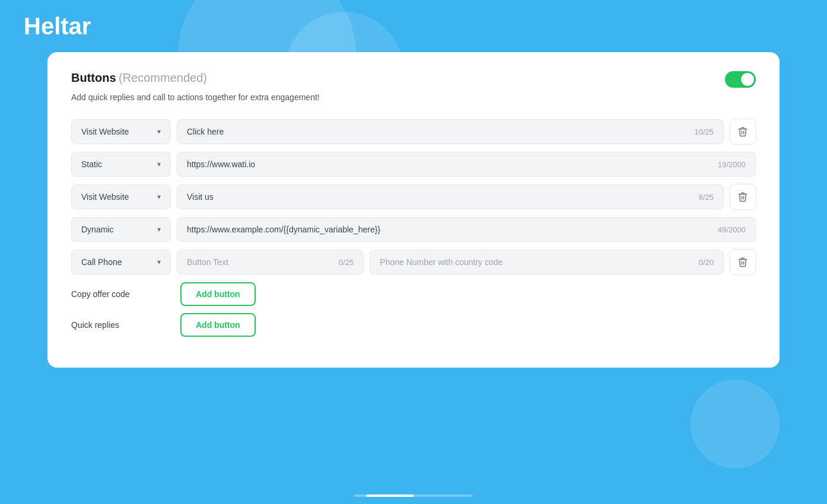 The height and width of the screenshot is (504, 827). What do you see at coordinates (121, 164) in the screenshot?
I see `type-select-2: Static ▾` at bounding box center [121, 164].